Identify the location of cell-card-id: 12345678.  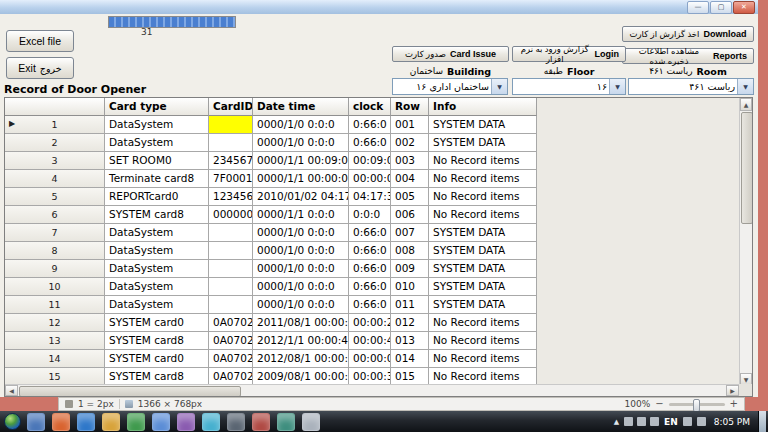
(231, 197).